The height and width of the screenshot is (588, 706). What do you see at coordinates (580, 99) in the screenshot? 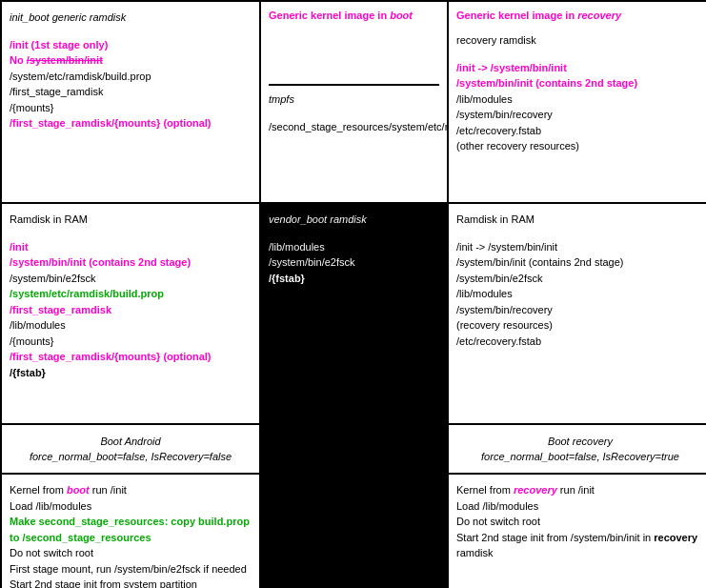
I see `recovery-lib-modules: /lib/modules` at bounding box center [580, 99].